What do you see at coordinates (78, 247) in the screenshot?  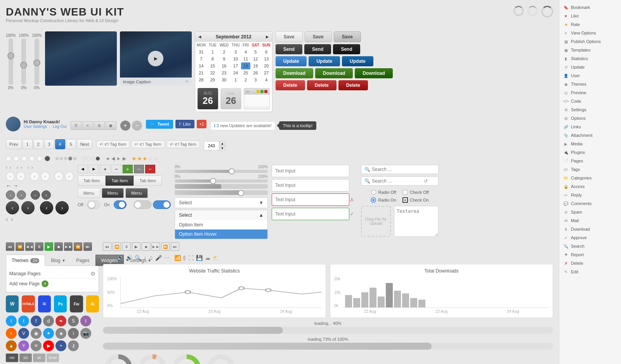 I see `media-forward: ⏩` at bounding box center [78, 247].